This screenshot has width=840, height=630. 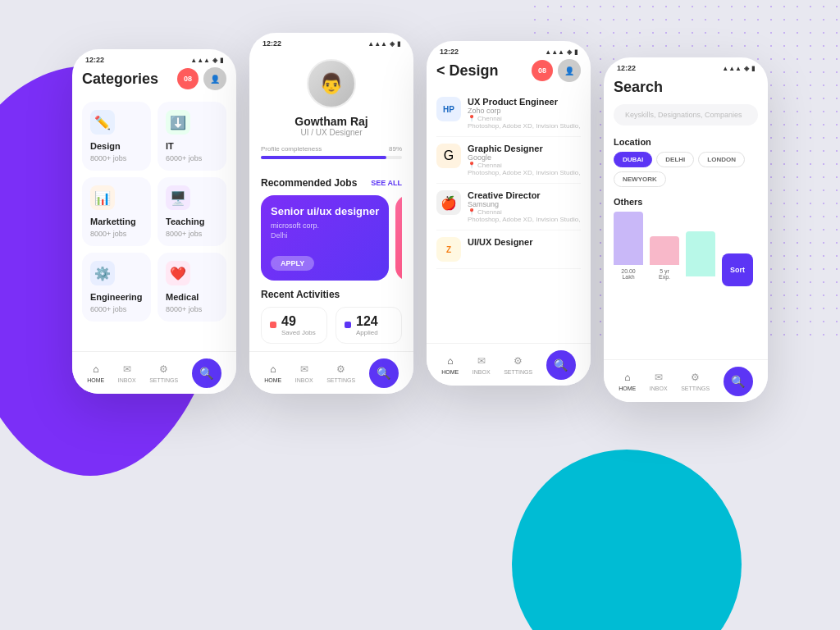 What do you see at coordinates (116, 212) in the screenshot?
I see `category-marketing: 📊 Marketting 8000+ jobs` at bounding box center [116, 212].